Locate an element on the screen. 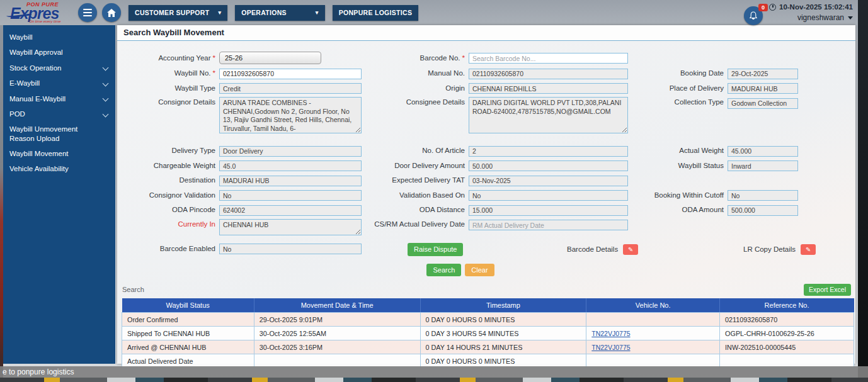  form-actions: Search Clear is located at coordinates (460, 270).